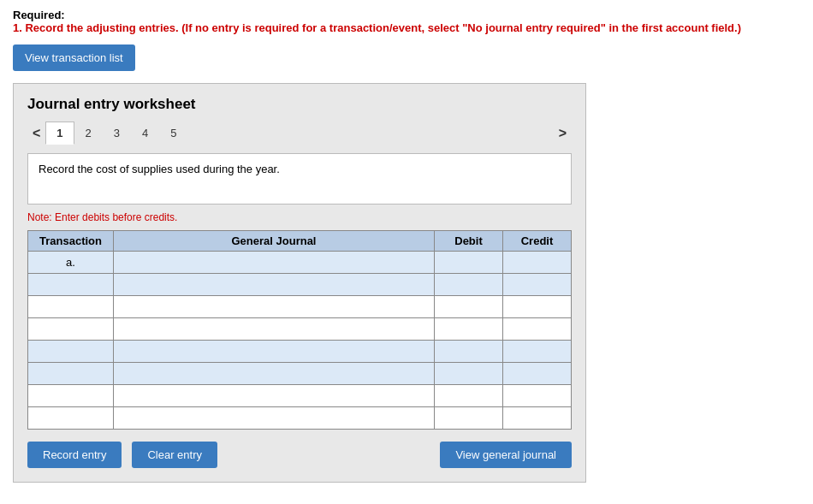  Describe the element at coordinates (300, 104) in the screenshot. I see `worksheet-title: Journal entry worksheet` at that location.